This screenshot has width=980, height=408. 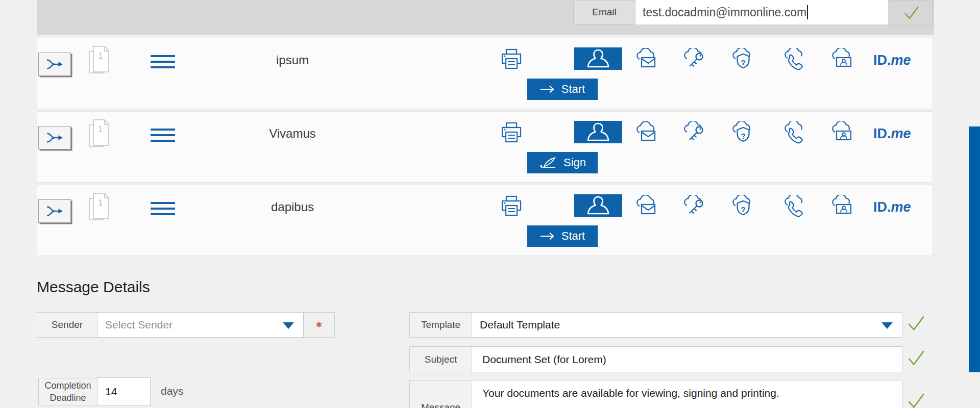 I want to click on message-label: Message, so click(x=441, y=394).